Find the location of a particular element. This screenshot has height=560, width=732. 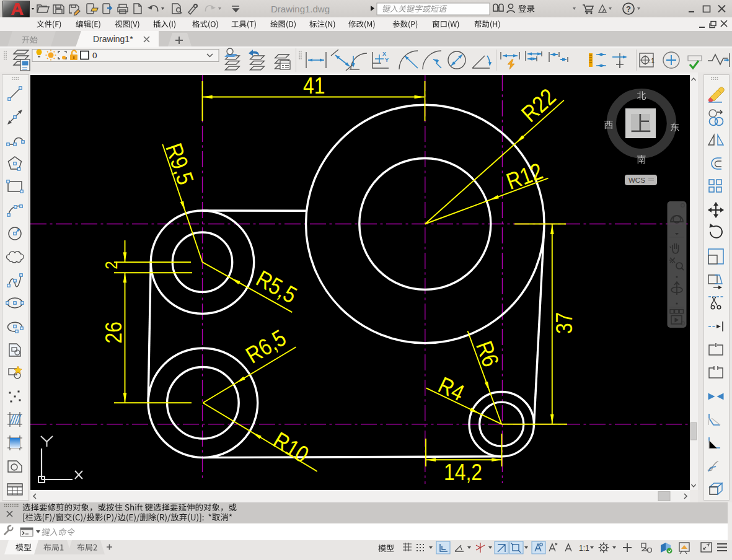

svg-text: 0 is located at coordinates (95, 56).